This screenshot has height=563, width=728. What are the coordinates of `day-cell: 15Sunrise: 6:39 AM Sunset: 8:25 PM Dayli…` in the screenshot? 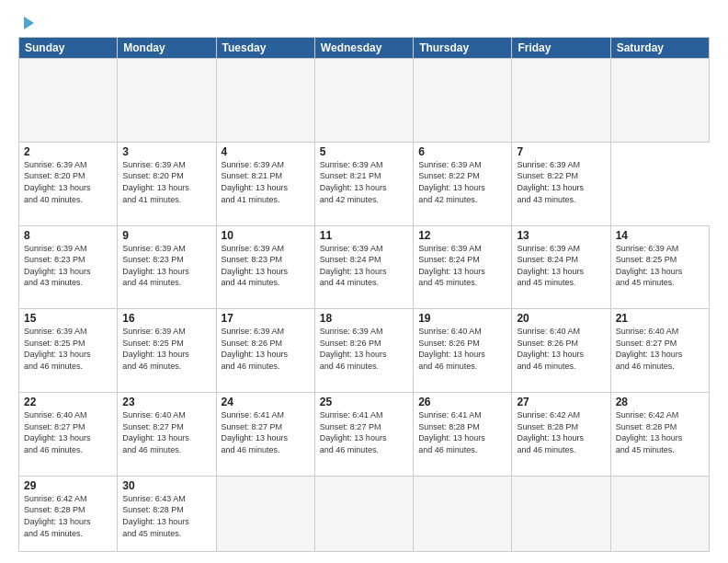 It's located at (68, 351).